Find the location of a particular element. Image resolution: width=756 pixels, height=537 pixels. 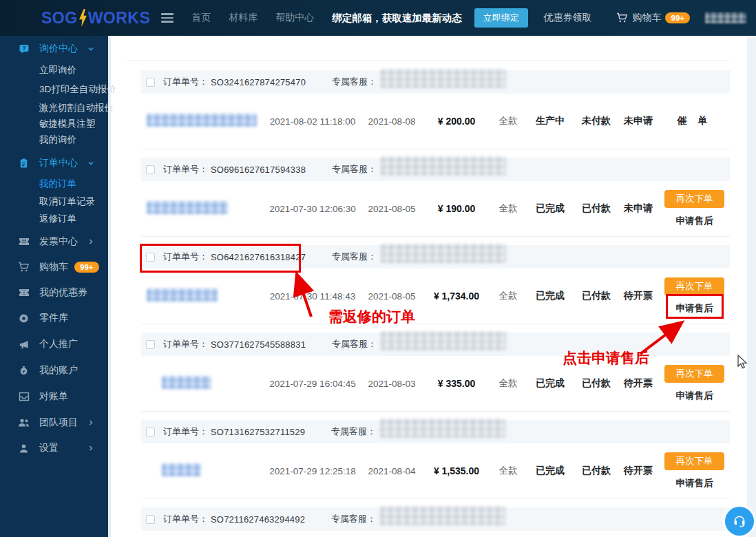

sidebar-item-cancel-order-records: 取消订单记录 is located at coordinates (55, 202).